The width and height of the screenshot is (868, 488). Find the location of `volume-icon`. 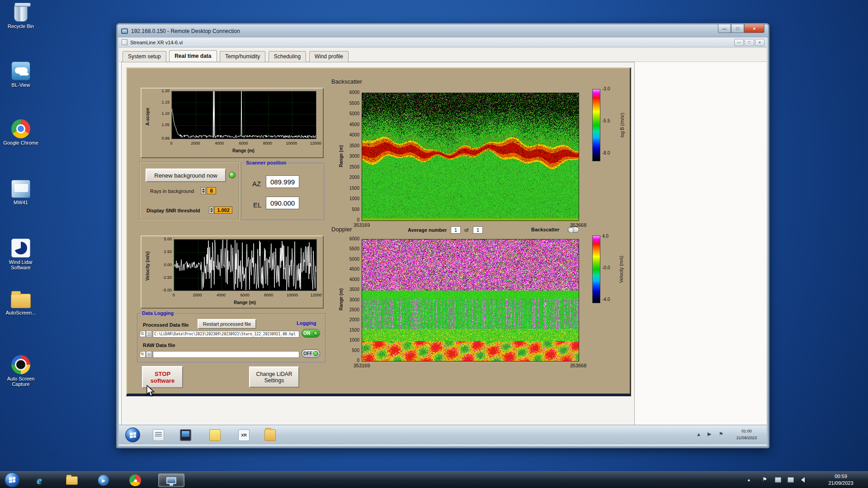

volume-icon is located at coordinates (803, 480).